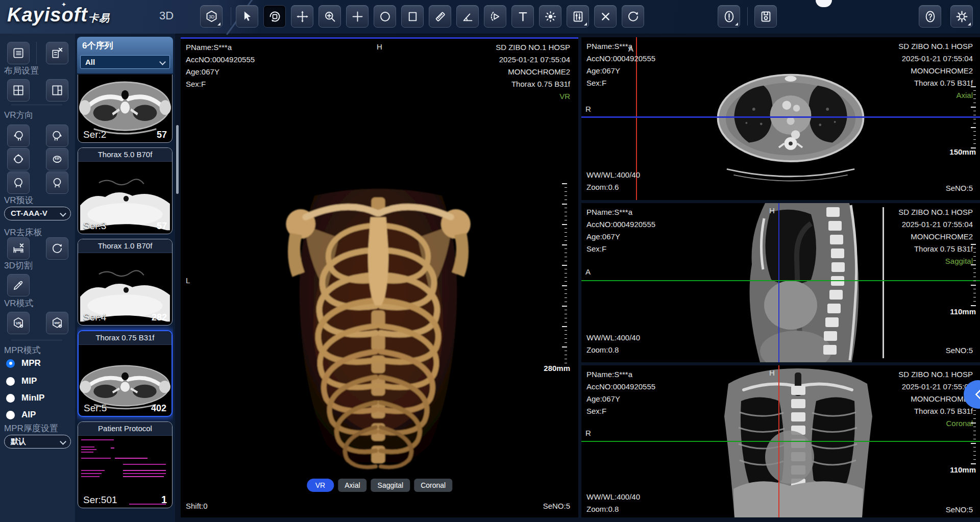  I want to click on sagittal-crosshair-line, so click(779, 283).